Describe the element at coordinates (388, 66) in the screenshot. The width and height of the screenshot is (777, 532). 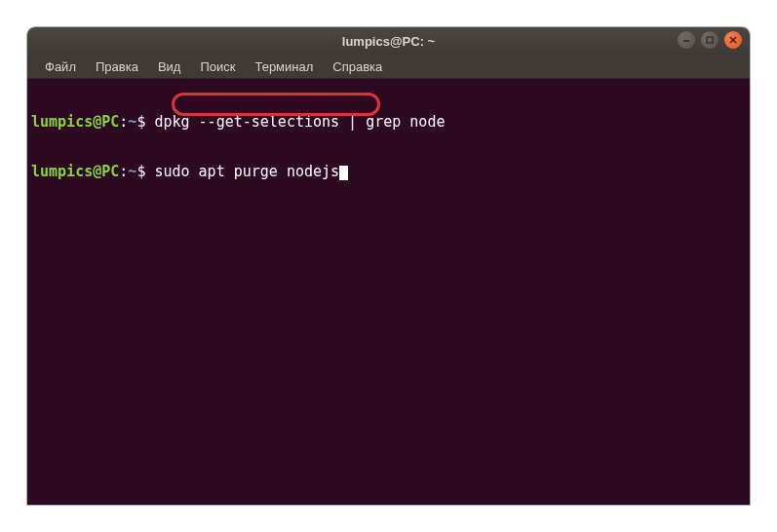
I see `menubar: Файл Правка Вид Поиск Терминал Справка` at that location.